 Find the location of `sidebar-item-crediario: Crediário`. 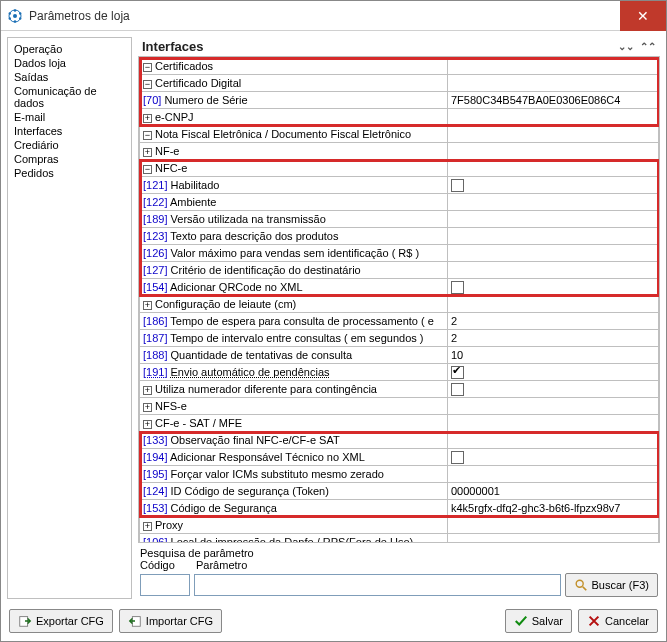

sidebar-item-crediario: Crediário is located at coordinates (70, 145).